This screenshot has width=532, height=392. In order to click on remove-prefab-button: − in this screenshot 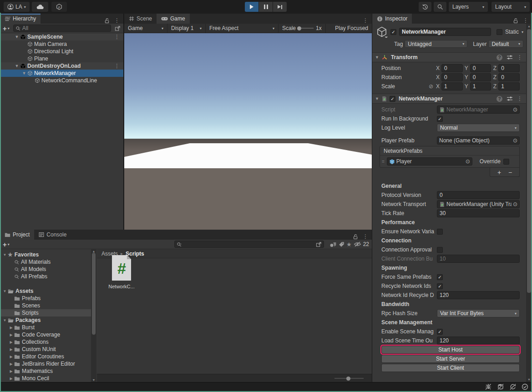, I will do `click(510, 172)`.